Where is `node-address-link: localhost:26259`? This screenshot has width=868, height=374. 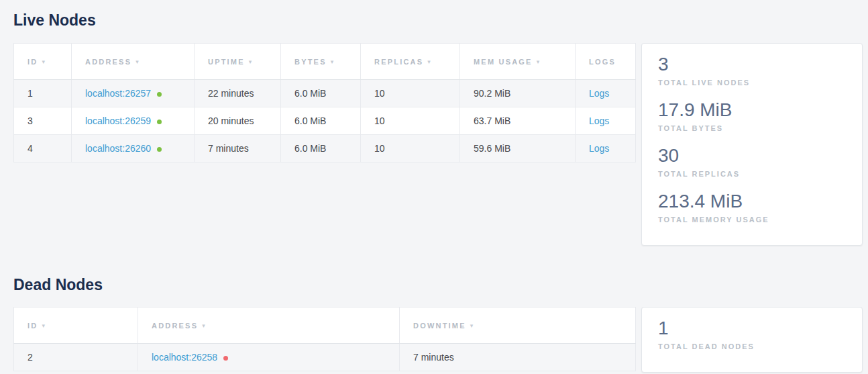 node-address-link: localhost:26259 is located at coordinates (118, 121).